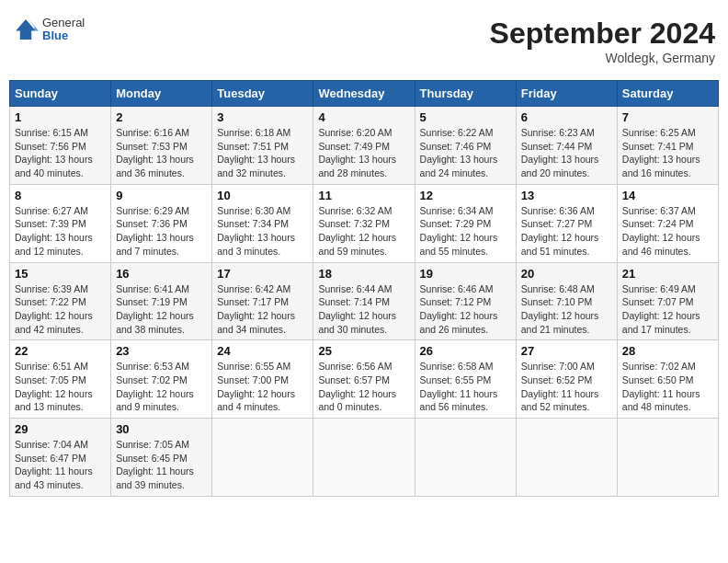 Image resolution: width=728 pixels, height=563 pixels. Describe the element at coordinates (561, 386) in the screenshot. I see `day-info: Sunrise: 7:00 AMSunset: 6:52 PMDaylight:…` at that location.